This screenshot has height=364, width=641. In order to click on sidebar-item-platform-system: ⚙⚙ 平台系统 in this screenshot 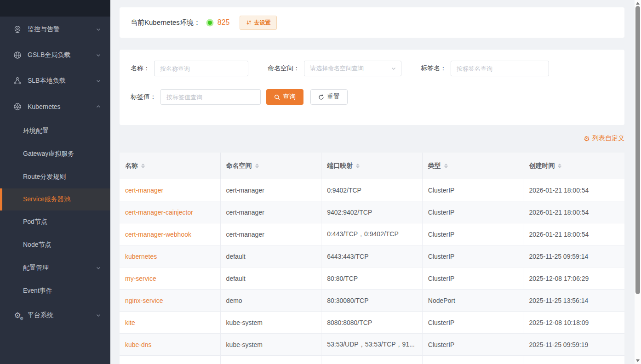, I will do `click(55, 315)`.